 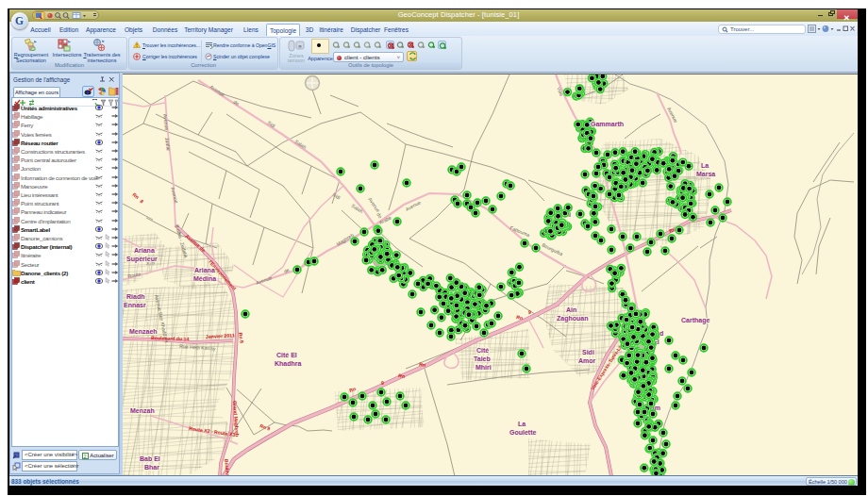 What do you see at coordinates (572, 309) in the screenshot?
I see `svg-text: Ain` at bounding box center [572, 309].